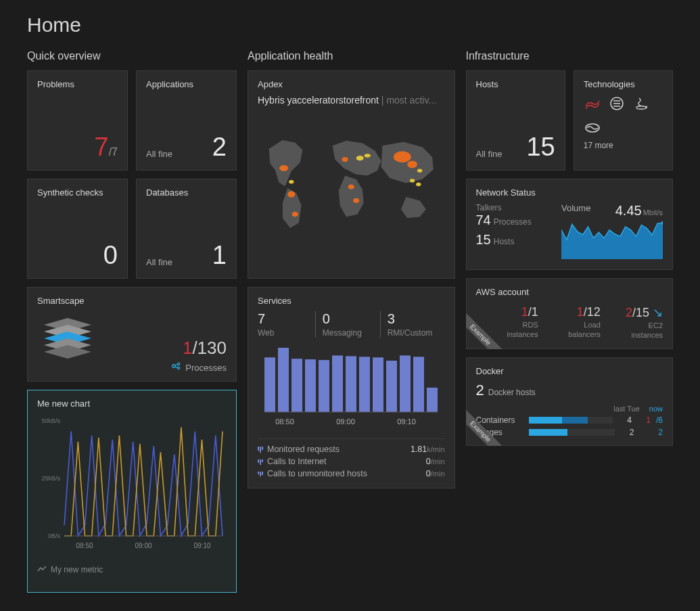 This screenshot has width=700, height=611. I want to click on docker-row-containers: Containers 4 1/6, so click(569, 420).